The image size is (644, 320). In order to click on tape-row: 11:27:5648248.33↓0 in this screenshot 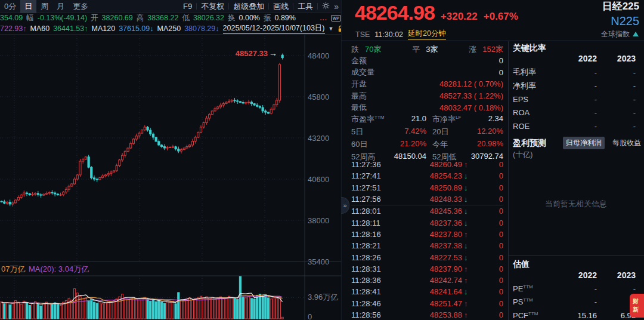, I will do `click(427, 199)`.